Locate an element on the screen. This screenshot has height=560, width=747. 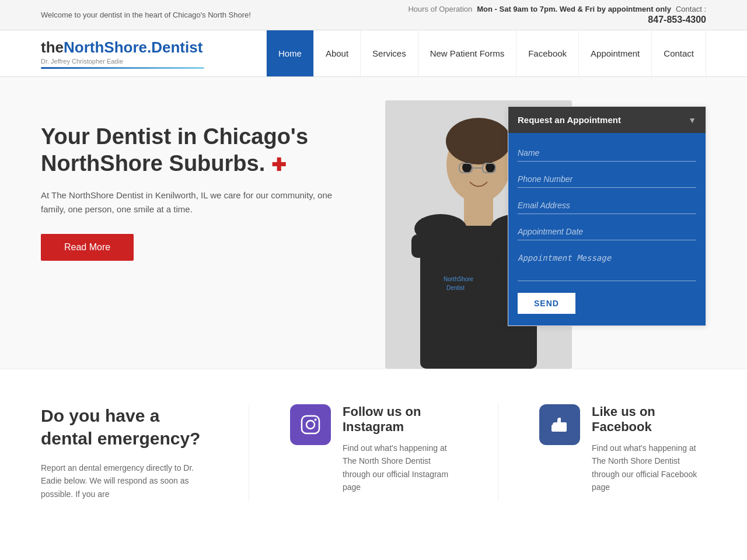
contact-line: 847-853-4300 is located at coordinates (677, 20).